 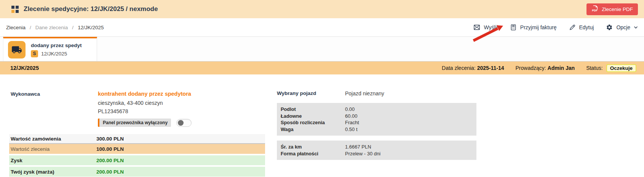 I want to click on contractor-address: cieszynska, 43-400 cieszyn, so click(x=145, y=103).